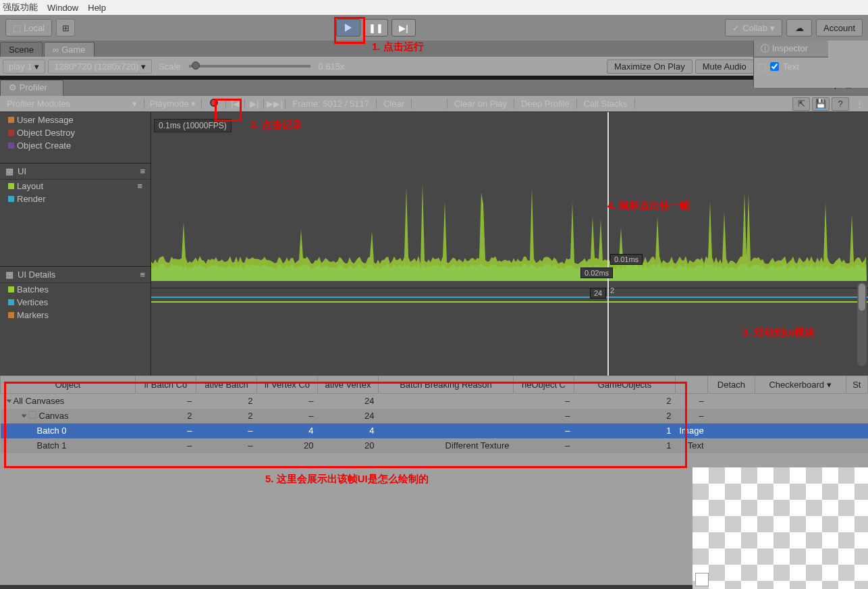  Describe the element at coordinates (811, 64) in the screenshot. I see `inspector-panel: ⓘ Inspector ⬚ Text` at that location.